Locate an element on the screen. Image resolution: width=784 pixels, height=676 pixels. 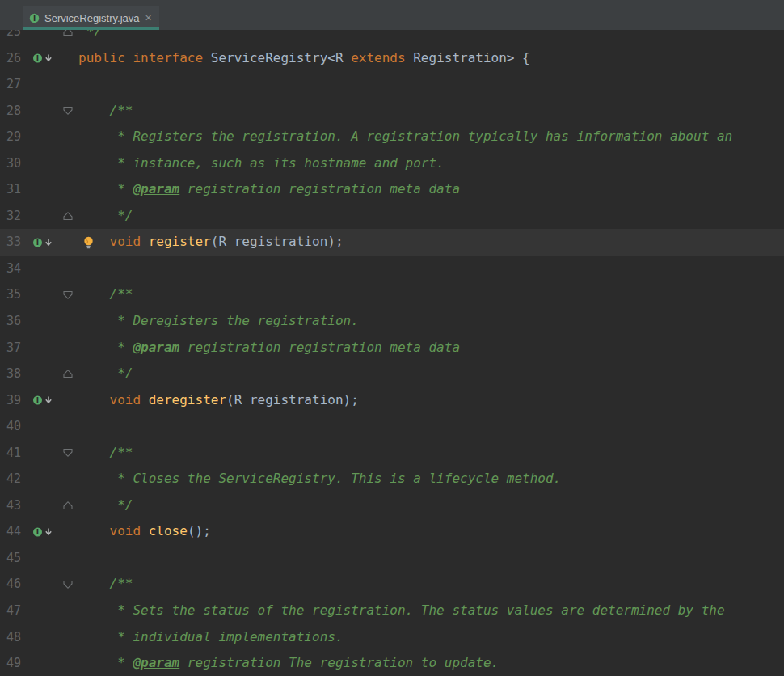
code-line-49: 49 * @param registration The registratio… is located at coordinates (392, 663).